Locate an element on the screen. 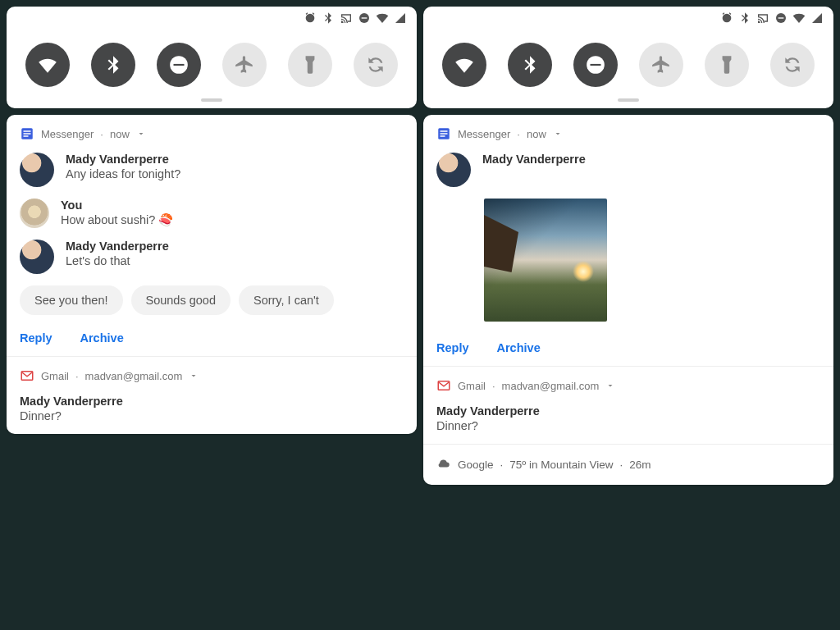 Image resolution: width=840 pixels, height=630 pixels. signal-icon is located at coordinates (817, 20).